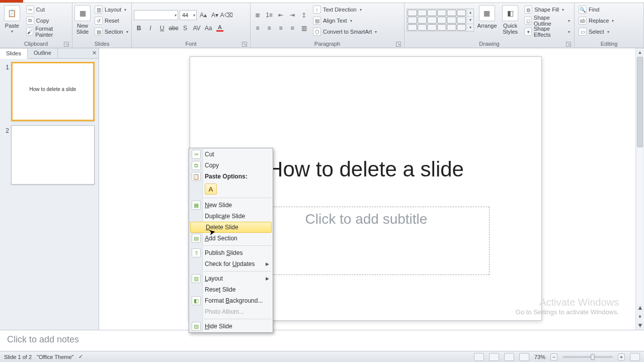  Describe the element at coordinates (80, 357) in the screenshot. I see `spellcheck-icon: ✓` at that location.